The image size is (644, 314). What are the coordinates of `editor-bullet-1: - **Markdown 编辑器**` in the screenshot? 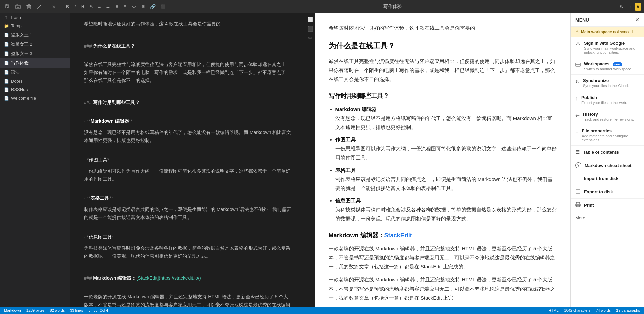 It's located at (188, 121).